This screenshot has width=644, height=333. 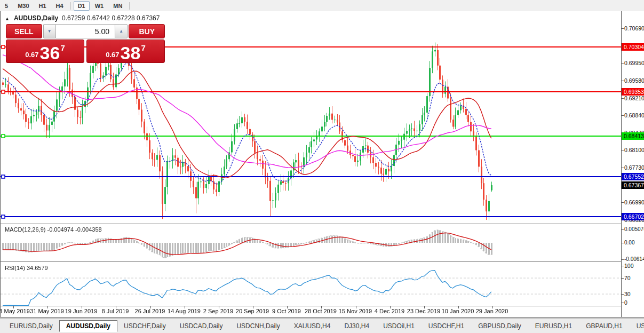 I want to click on chevron-down-icon: ▼, so click(x=50, y=31).